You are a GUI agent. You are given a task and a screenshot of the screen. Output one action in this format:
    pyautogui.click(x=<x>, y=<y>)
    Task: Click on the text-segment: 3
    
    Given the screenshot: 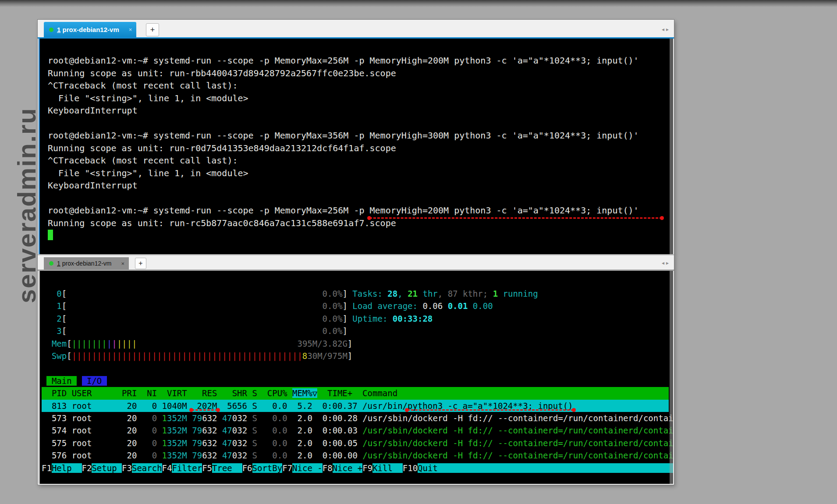 What is the action you would take?
    pyautogui.click(x=52, y=331)
    